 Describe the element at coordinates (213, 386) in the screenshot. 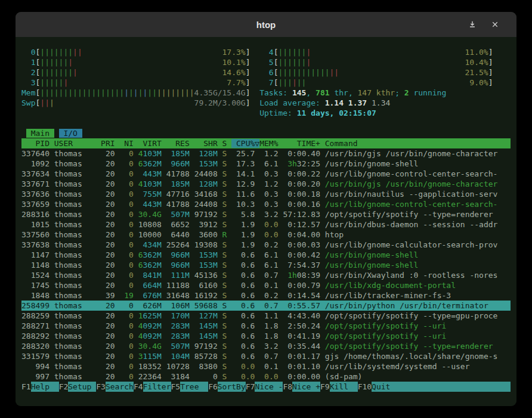

I see `fkey-f6: F6` at that location.